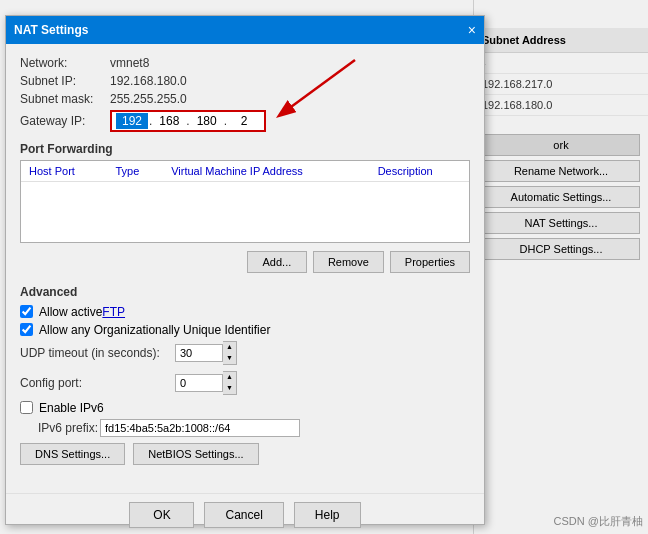 The height and width of the screenshot is (534, 648). I want to click on allow-ftp-label: Allow active, so click(70, 312).